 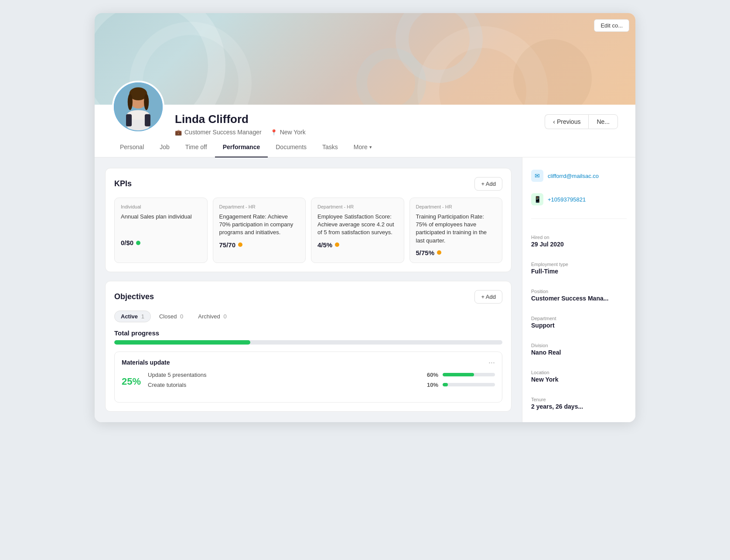 I want to click on chevron-left-icon: ‹, so click(x=554, y=122).